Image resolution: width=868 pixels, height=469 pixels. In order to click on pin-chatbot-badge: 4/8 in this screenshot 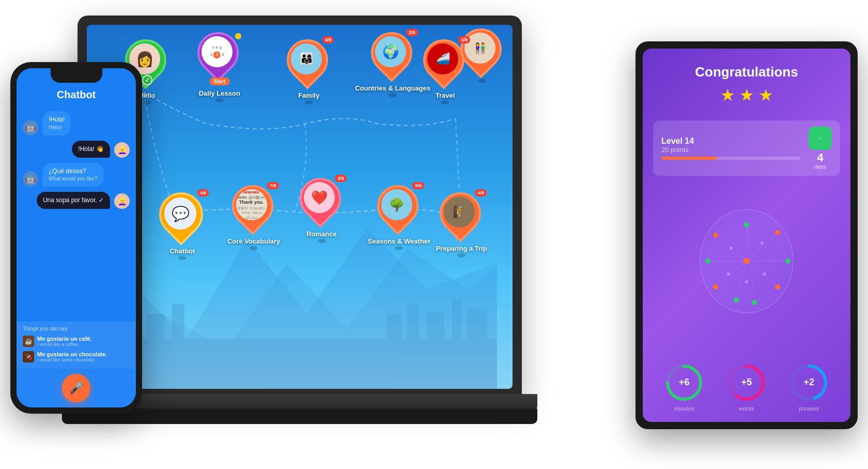, I will do `click(204, 193)`.